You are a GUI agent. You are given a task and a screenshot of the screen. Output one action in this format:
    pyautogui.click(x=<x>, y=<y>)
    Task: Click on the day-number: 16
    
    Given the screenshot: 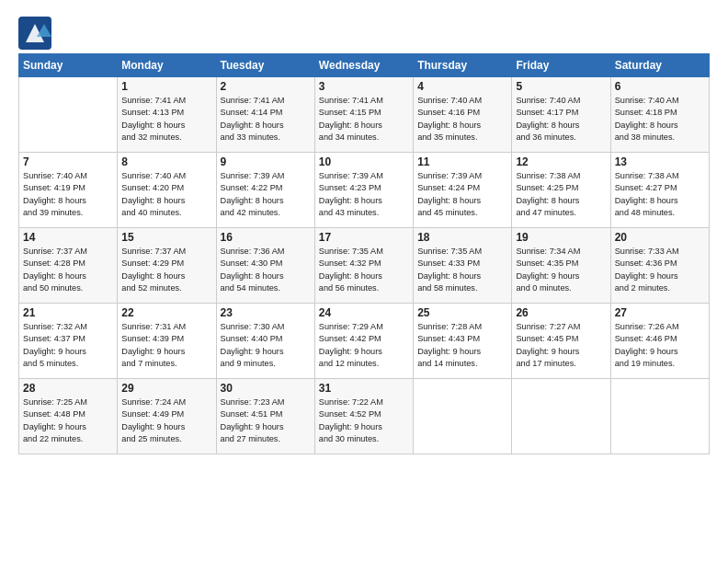 What is the action you would take?
    pyautogui.click(x=266, y=237)
    